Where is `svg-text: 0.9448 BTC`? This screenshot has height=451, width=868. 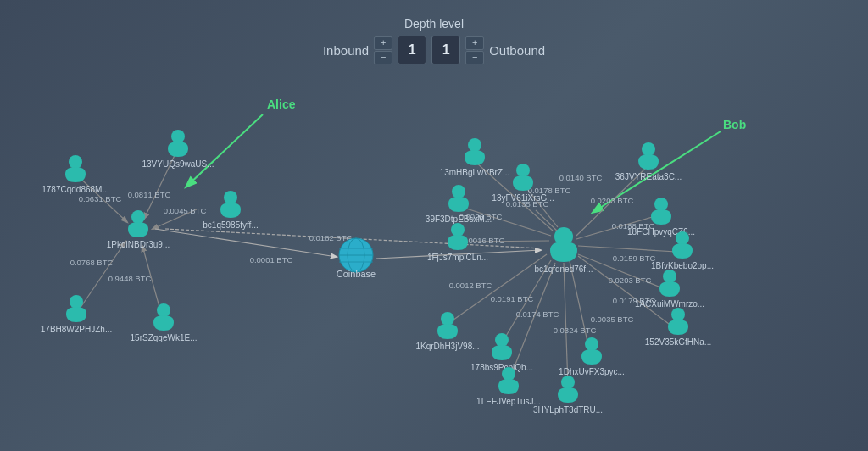
svg-text: 0.9448 BTC is located at coordinates (131, 278).